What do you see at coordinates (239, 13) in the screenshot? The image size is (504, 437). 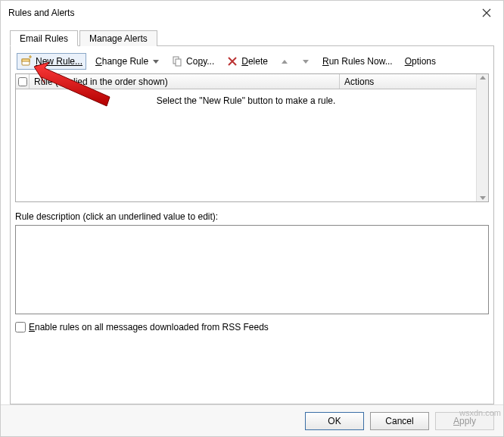 I see `window-title: Rules and Alerts` at bounding box center [239, 13].